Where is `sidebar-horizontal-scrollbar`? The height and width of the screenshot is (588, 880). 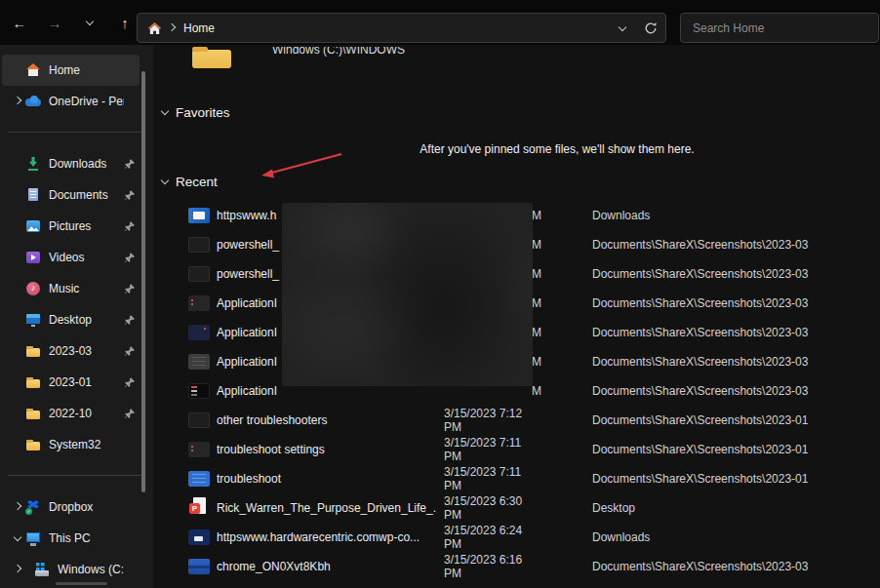
sidebar-horizontal-scrollbar is located at coordinates (82, 583).